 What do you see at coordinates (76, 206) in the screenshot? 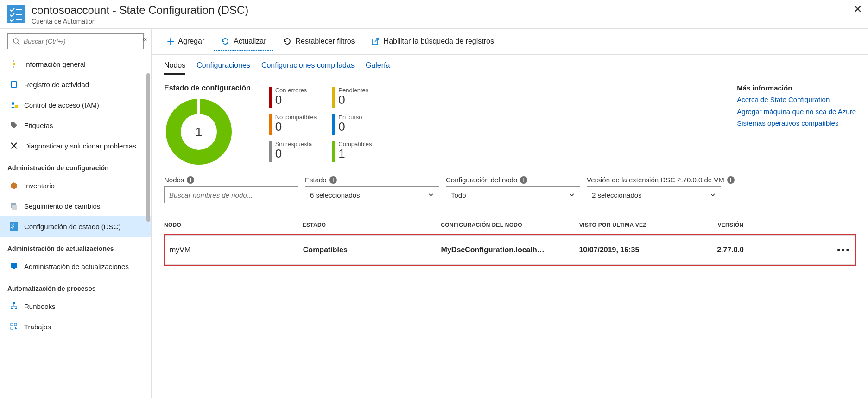
I see `nav-change-tracking: Seguimiento de cambios` at bounding box center [76, 206].